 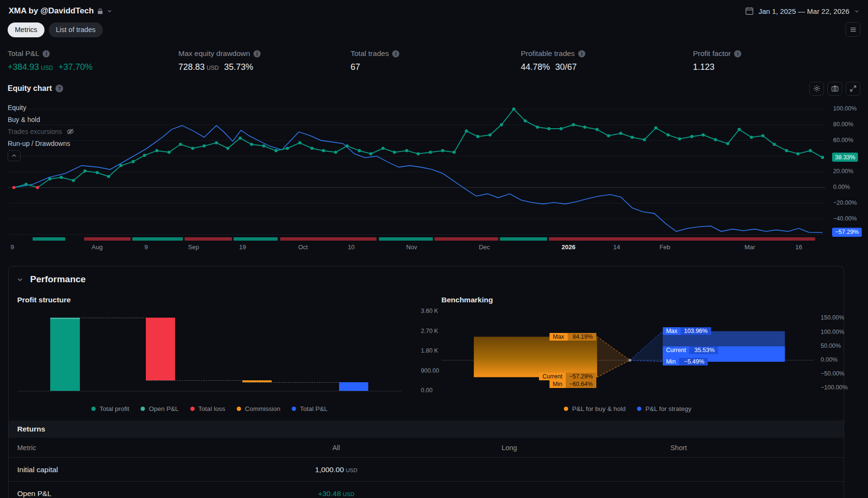 What do you see at coordinates (14, 156) in the screenshot?
I see `collapse-legend-button` at bounding box center [14, 156].